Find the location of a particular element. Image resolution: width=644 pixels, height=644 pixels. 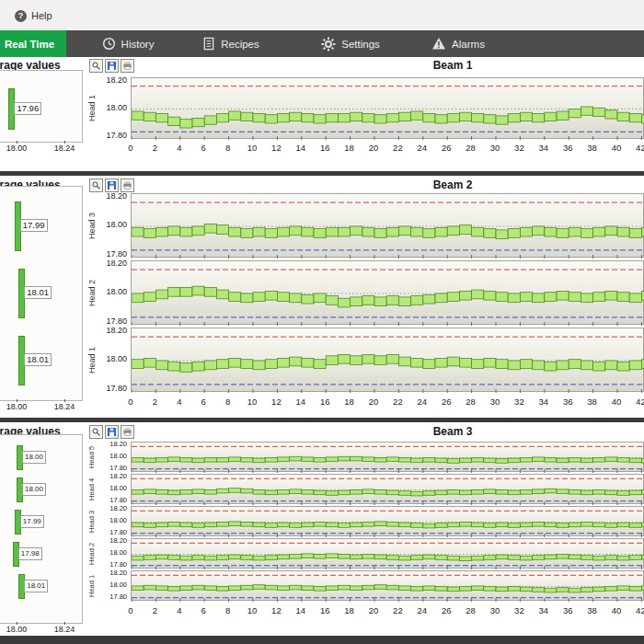

head-axis-label-head-3: Head 3 is located at coordinates (94, 225).